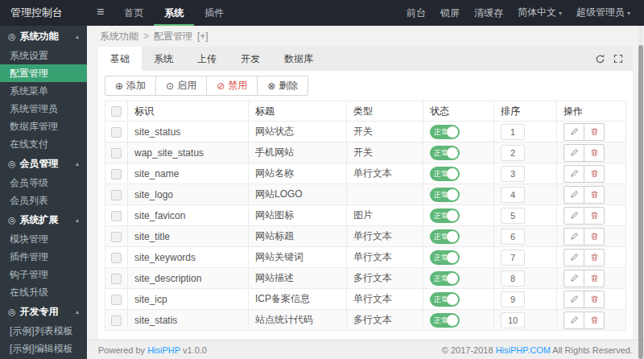 The image size is (644, 359). Describe the element at coordinates (416, 13) in the screenshot. I see `topbar-action: 前台` at that location.